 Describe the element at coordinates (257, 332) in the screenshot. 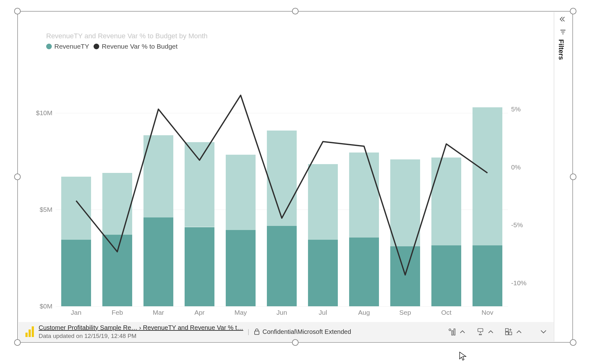

I see `lock-icon` at that location.